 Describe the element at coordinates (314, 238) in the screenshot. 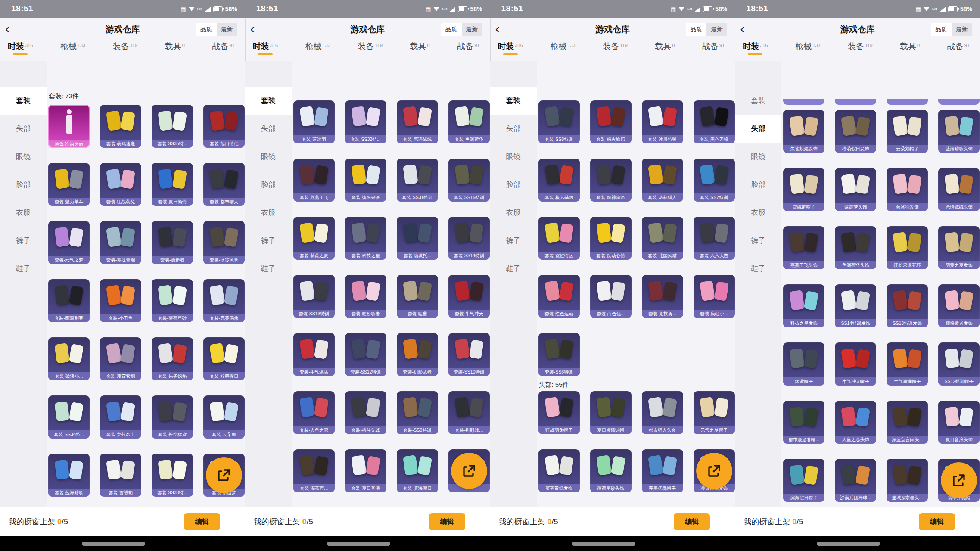

I see `item-card: 套装-萌黄之夏` at that location.